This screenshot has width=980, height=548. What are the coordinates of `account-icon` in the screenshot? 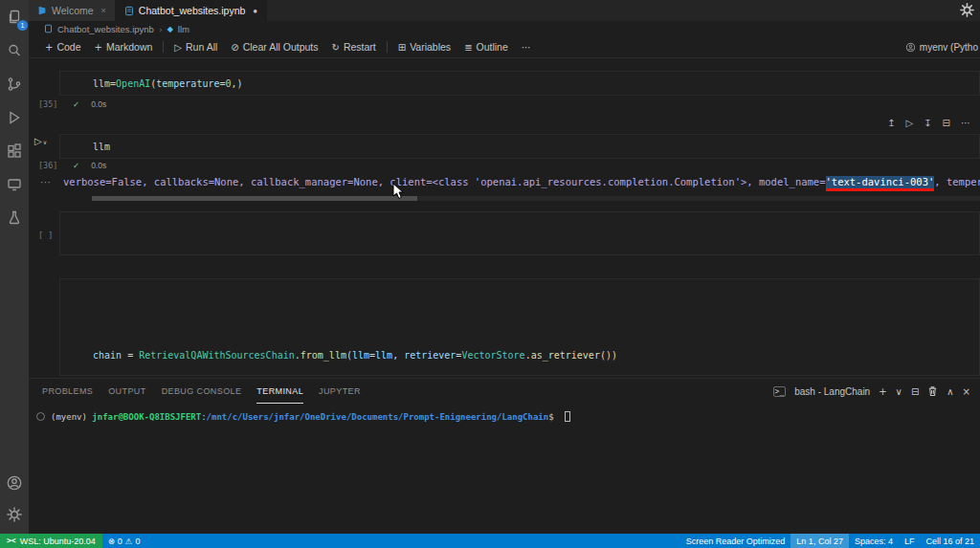 It's located at (14, 483).